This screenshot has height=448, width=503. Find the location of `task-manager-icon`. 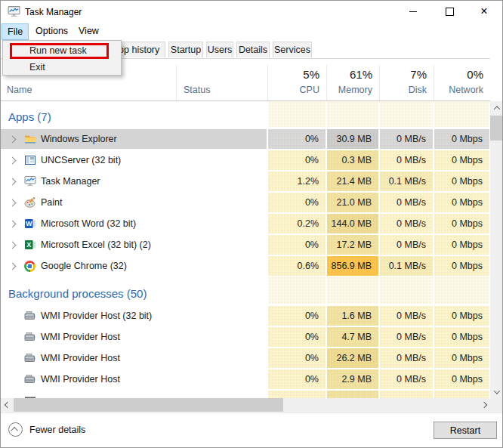

task-manager-icon is located at coordinates (30, 181).